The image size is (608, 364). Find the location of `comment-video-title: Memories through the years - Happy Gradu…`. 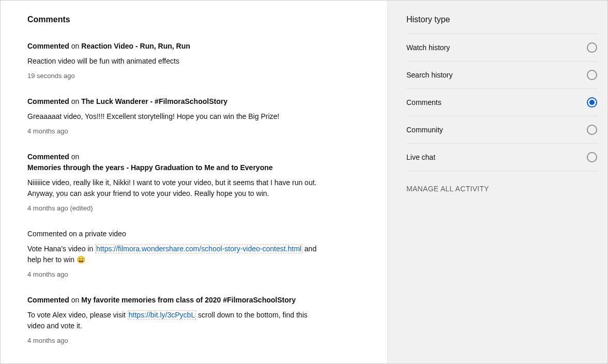

comment-video-title: Memories through the years - Happy Gradu… is located at coordinates (150, 168).